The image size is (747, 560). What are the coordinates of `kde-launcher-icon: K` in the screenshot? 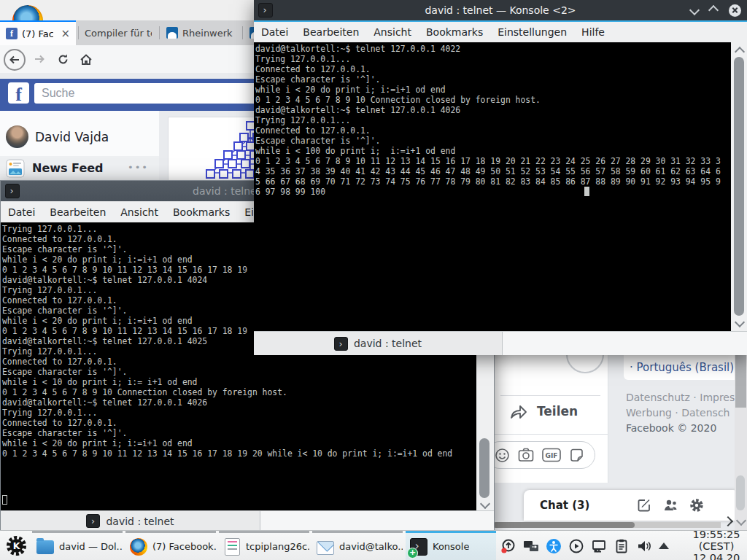 It's located at (16, 545).